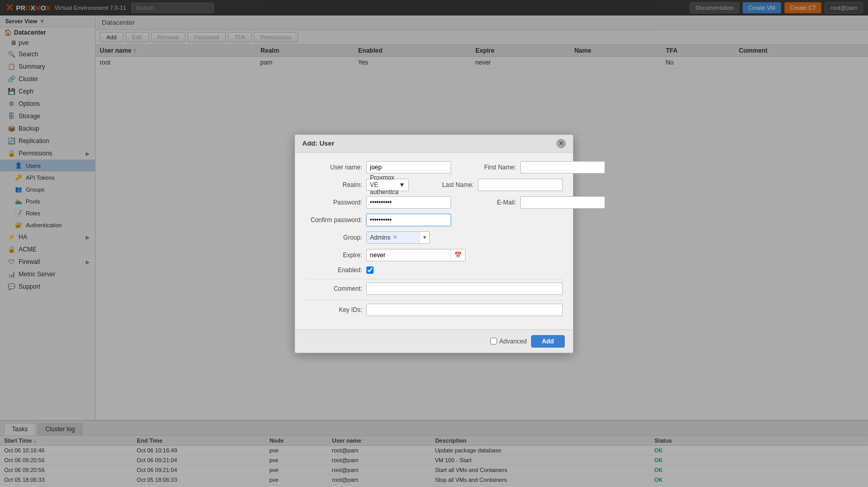 This screenshot has width=868, height=487. I want to click on advanced-text: Advanced, so click(513, 341).